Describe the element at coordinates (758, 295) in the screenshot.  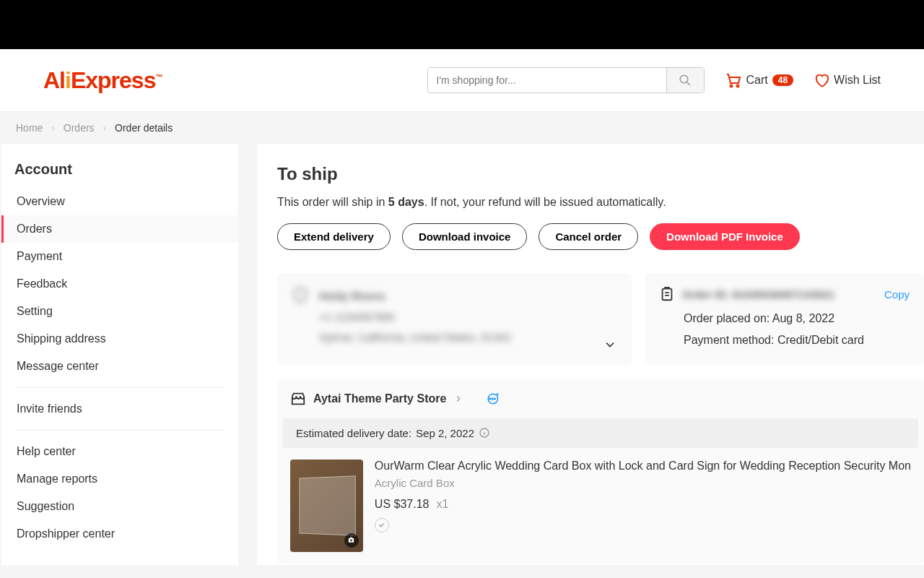
I see `order-id: Order ID: 81535030657133521` at that location.